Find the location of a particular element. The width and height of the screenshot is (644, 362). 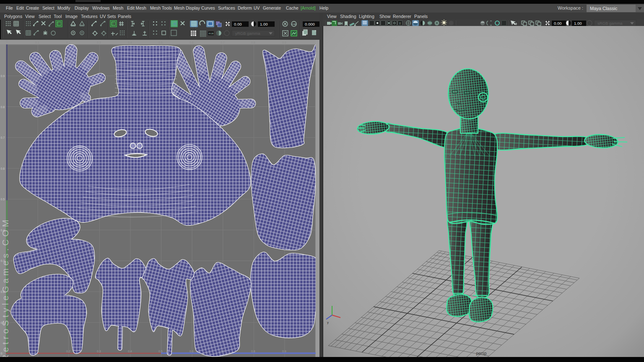

svg-text: Show is located at coordinates (385, 16).